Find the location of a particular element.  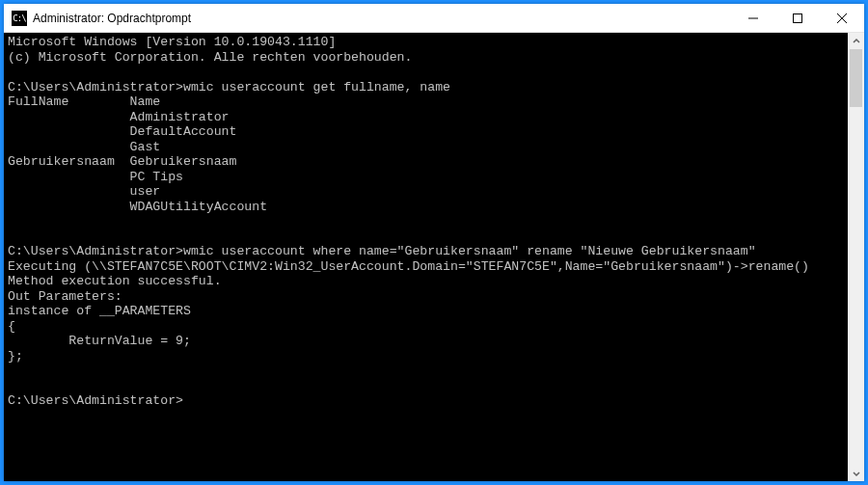

close-icon is located at coordinates (842, 18).